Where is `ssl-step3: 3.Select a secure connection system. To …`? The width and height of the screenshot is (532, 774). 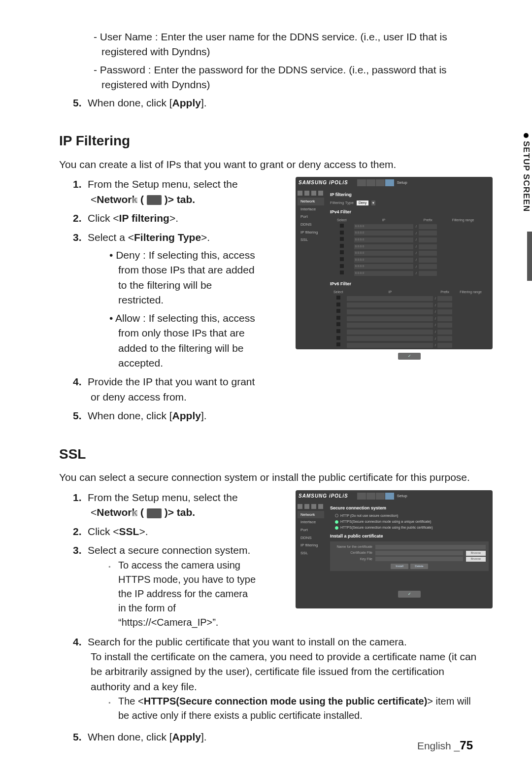
ssl-step3: 3.Select a secure connection system. To … is located at coordinates (165, 586).